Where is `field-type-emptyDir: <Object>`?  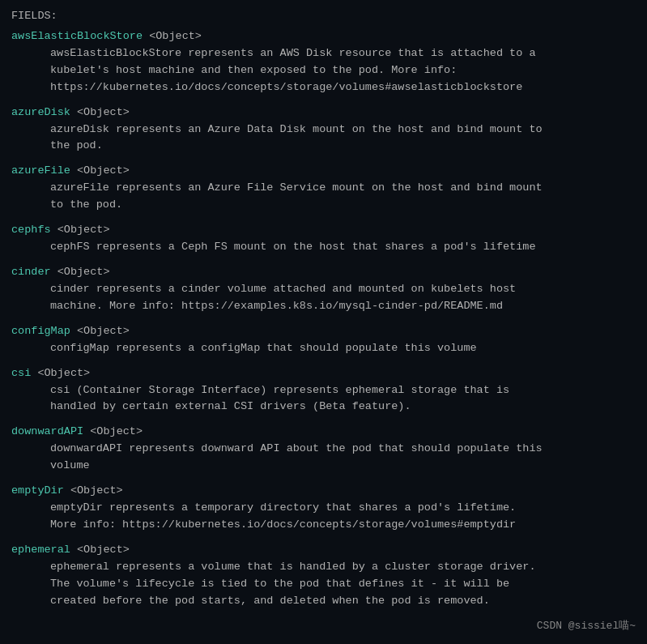 field-type-emptyDir: <Object> is located at coordinates (94, 491).